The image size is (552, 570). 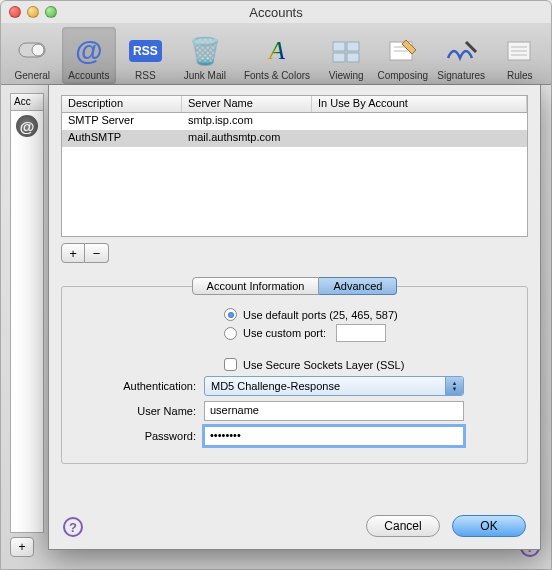 I want to click on toolbar-general: General, so click(x=32, y=56).